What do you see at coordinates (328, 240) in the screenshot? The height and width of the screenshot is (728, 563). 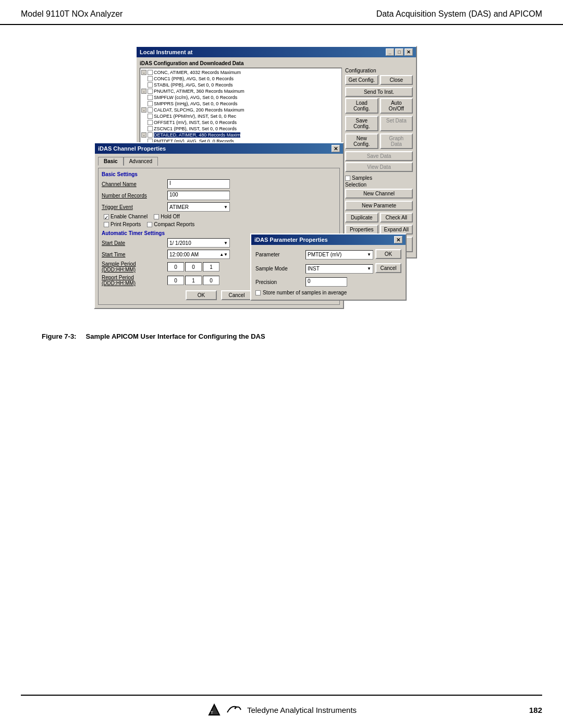 I see `param-titlebar: iDAS Parameter Properties ✕` at bounding box center [328, 240].